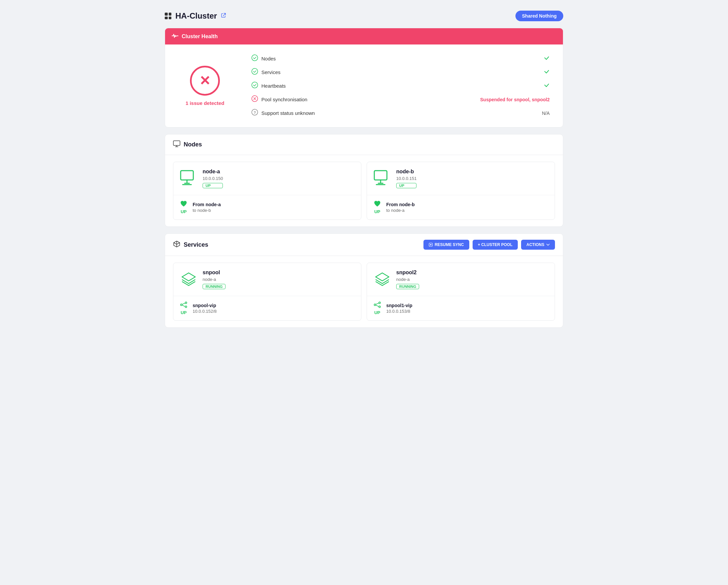 The height and width of the screenshot is (585, 728). Describe the element at coordinates (364, 191) in the screenshot. I see `nodes-grid: node-a 10.0.0.150 UP UP` at that location.